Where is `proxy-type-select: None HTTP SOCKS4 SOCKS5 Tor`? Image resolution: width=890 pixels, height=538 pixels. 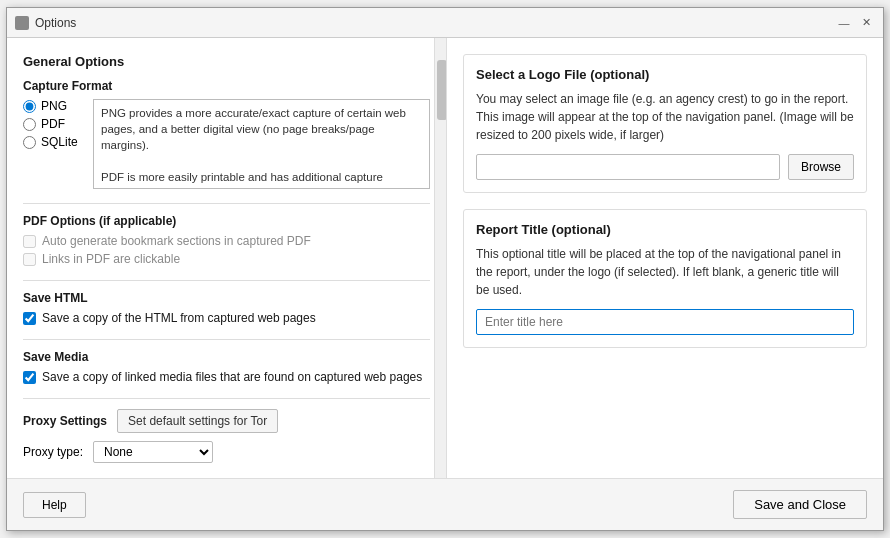
proxy-type-select: None HTTP SOCKS4 SOCKS5 Tor is located at coordinates (153, 452).